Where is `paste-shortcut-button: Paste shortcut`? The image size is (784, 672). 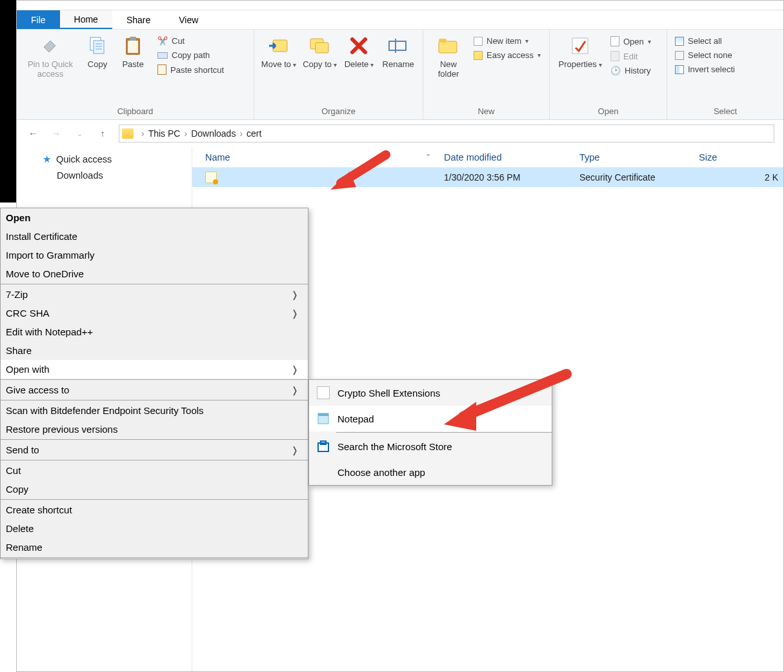
paste-shortcut-button: Paste shortcut is located at coordinates (191, 70).